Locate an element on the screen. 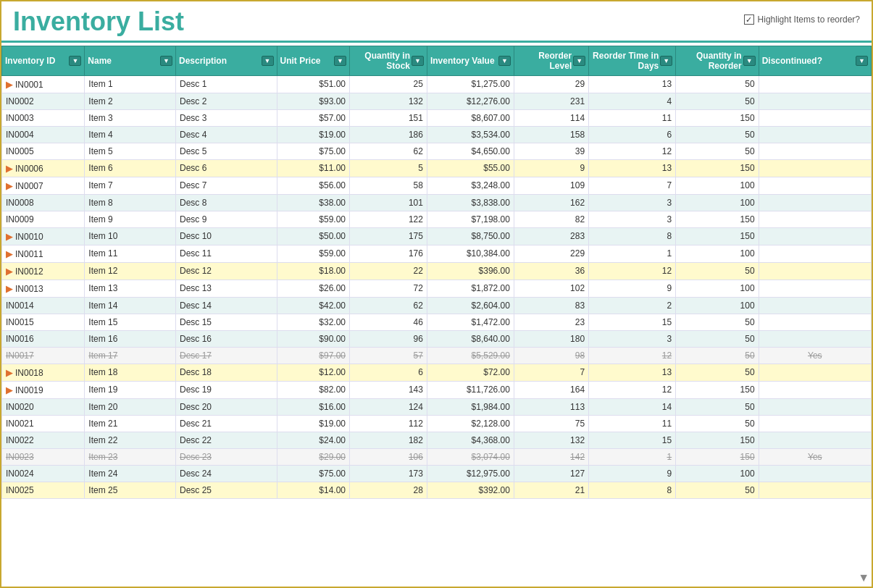 The height and width of the screenshot is (588, 873). table-row: ▶IN0012Item 12Desc 12$18.0022$396.003612… is located at coordinates (437, 271).